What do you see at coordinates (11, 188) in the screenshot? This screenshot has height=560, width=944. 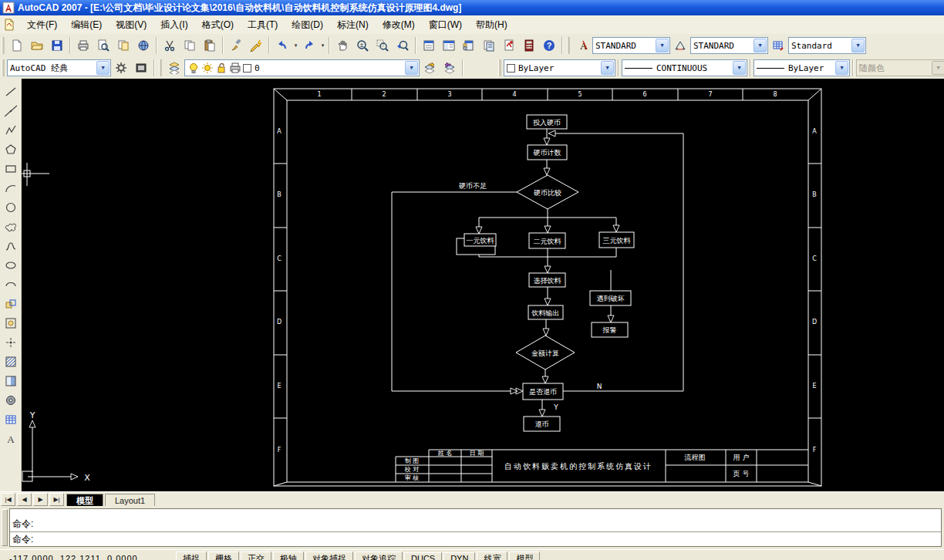 I see `arc-button` at bounding box center [11, 188].